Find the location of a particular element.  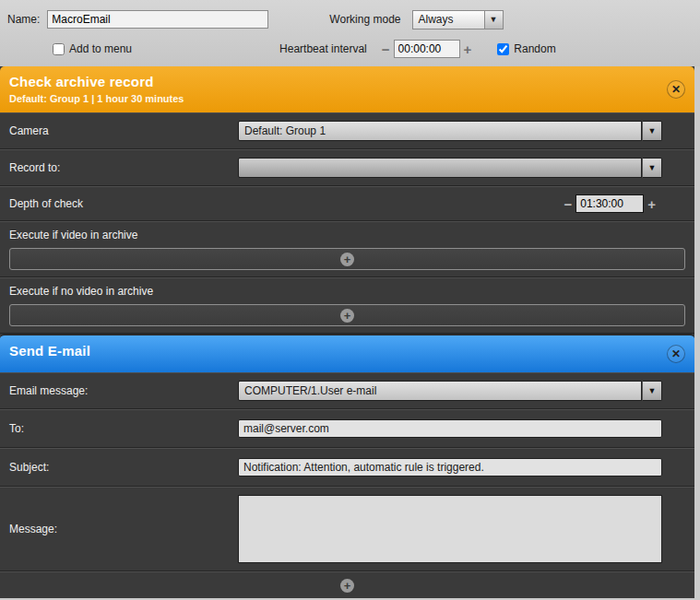

camera-value: Default: Group 1 is located at coordinates (440, 131).